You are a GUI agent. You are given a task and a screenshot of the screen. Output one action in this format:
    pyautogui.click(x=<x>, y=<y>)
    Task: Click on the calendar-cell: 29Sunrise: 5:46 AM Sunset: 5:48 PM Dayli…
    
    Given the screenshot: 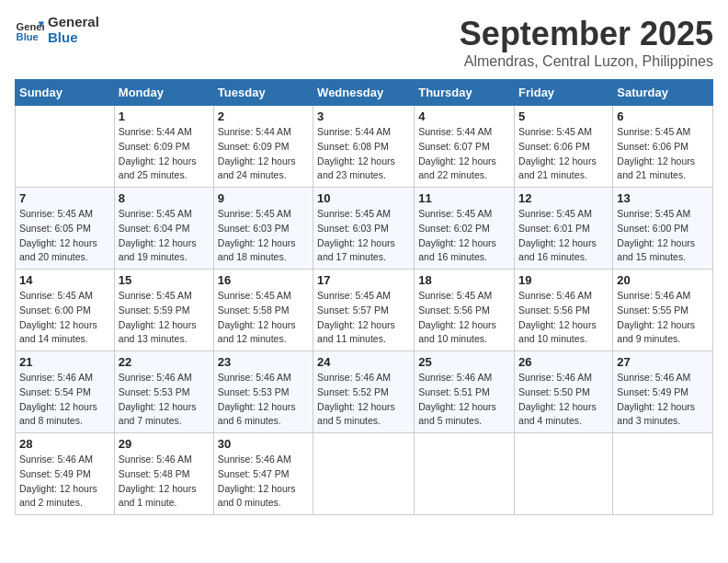 What is the action you would take?
    pyautogui.click(x=164, y=475)
    